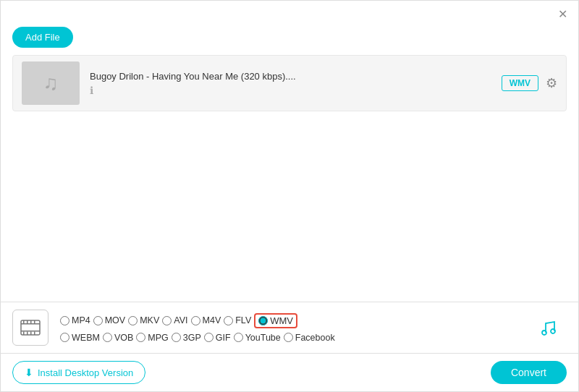 The width and height of the screenshot is (579, 392). I want to click on close-button: ✕, so click(562, 14).